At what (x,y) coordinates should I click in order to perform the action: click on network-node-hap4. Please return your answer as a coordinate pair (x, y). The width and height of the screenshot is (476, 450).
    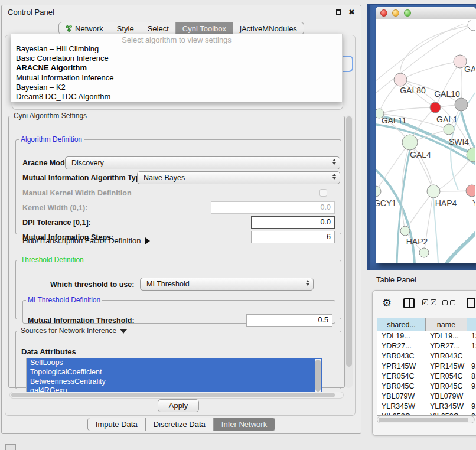
    Looking at the image, I should click on (433, 191).